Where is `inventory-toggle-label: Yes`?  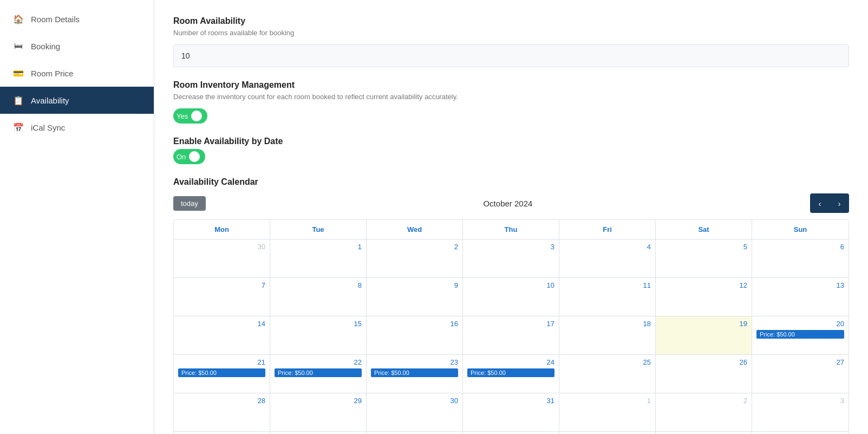
inventory-toggle-label: Yes is located at coordinates (182, 116).